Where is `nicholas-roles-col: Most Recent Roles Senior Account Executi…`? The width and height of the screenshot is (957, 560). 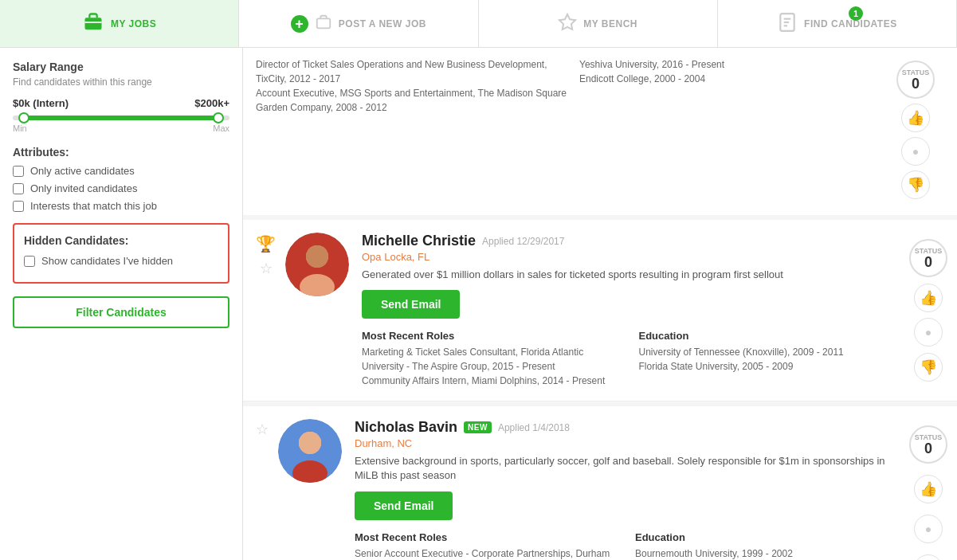 nicholas-roles-col: Most Recent Roles Senior Account Executi… is located at coordinates (488, 546).